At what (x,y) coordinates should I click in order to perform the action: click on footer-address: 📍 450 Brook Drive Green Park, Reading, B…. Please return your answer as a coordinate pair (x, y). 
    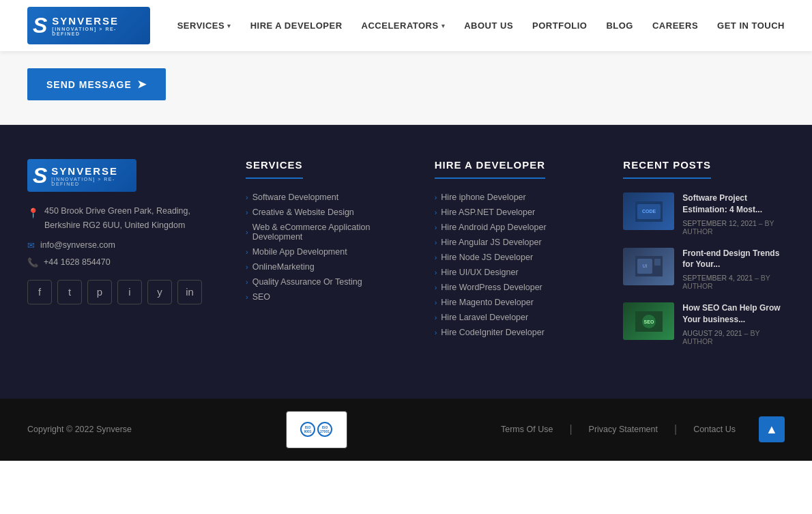
    Looking at the image, I should click on (123, 218).